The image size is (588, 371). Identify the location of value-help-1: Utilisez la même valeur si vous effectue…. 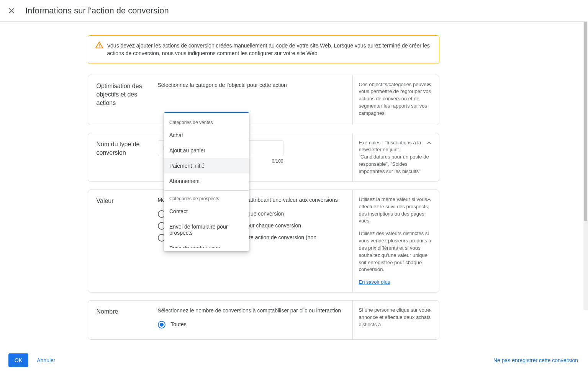
(396, 211).